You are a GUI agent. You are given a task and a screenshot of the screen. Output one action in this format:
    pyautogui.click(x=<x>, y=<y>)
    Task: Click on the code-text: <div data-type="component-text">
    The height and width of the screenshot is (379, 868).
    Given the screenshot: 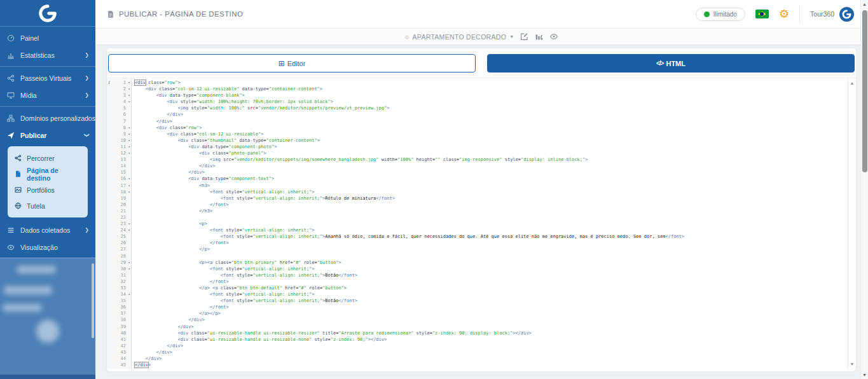 What is the action you would take?
    pyautogui.click(x=203, y=179)
    